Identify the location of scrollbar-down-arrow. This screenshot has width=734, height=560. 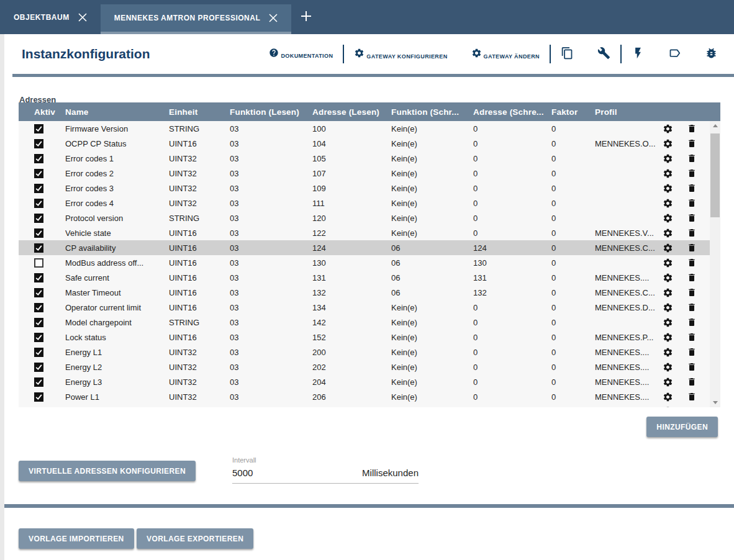
(715, 402).